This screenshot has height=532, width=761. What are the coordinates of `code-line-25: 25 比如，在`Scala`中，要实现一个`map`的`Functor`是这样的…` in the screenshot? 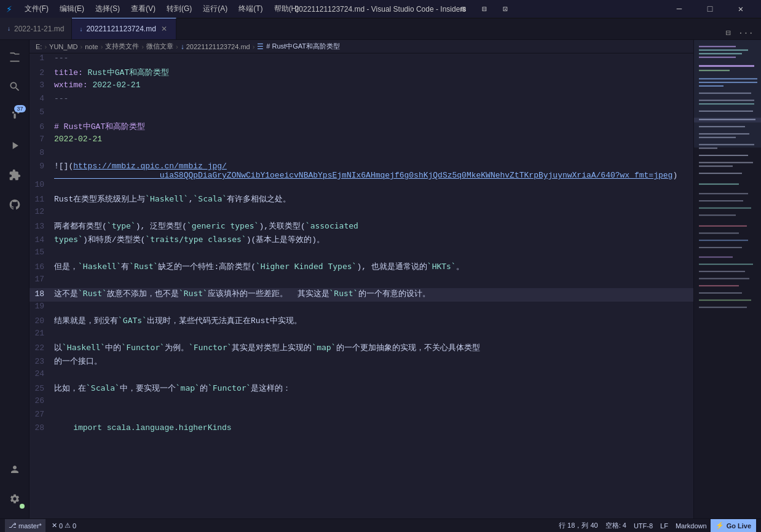 It's located at (361, 389).